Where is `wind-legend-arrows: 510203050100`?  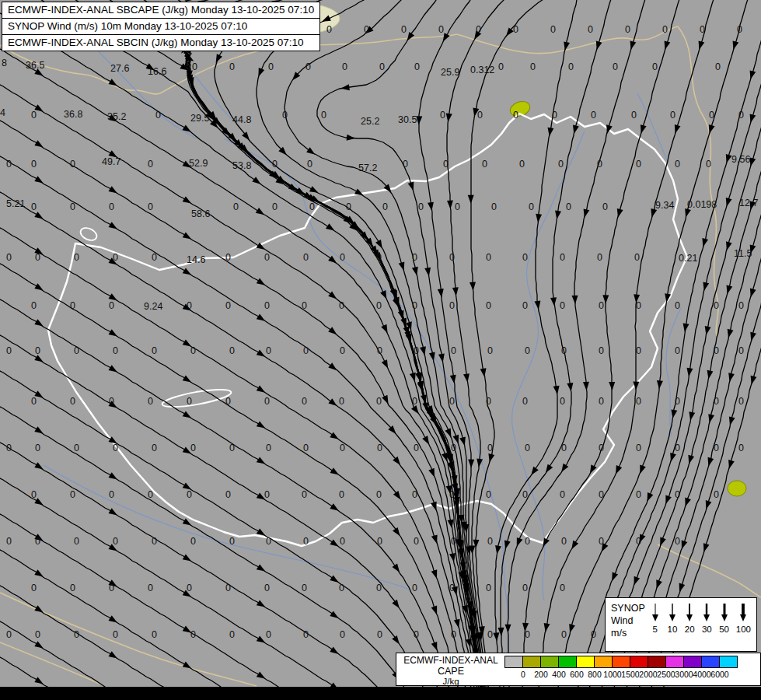
wind-legend-arrows: 510203050100 is located at coordinates (703, 625).